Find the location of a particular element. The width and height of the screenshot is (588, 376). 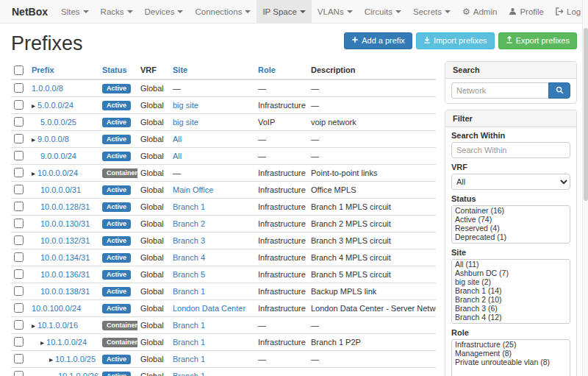

prefix-link: 10.1.0.0/24 is located at coordinates (66, 342).